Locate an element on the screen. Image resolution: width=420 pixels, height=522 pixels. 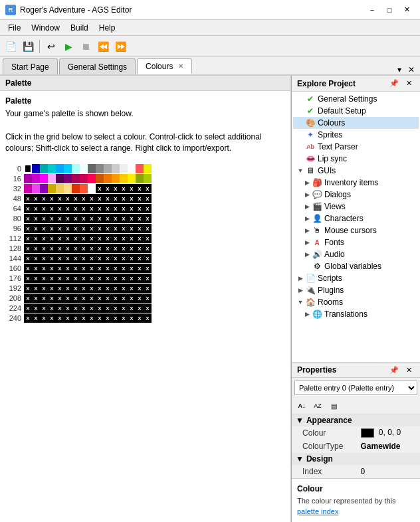
palette-cell-48-3: X is located at coordinates (52, 199).